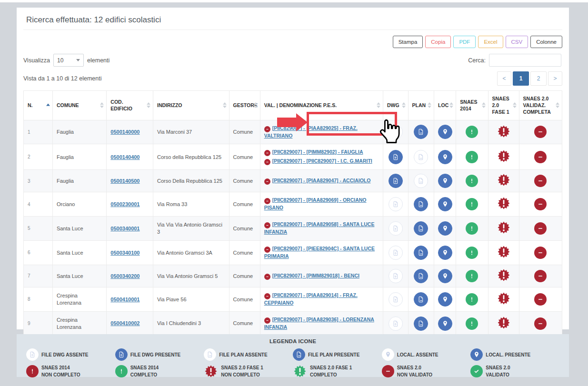  Describe the element at coordinates (396, 106) in the screenshot. I see `column-header-7: DWG` at that location.